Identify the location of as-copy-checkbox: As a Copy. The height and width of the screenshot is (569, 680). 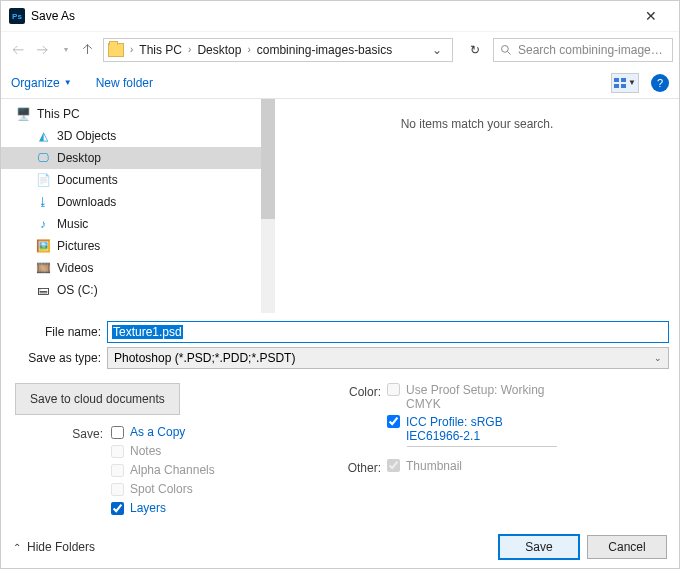
(163, 432).